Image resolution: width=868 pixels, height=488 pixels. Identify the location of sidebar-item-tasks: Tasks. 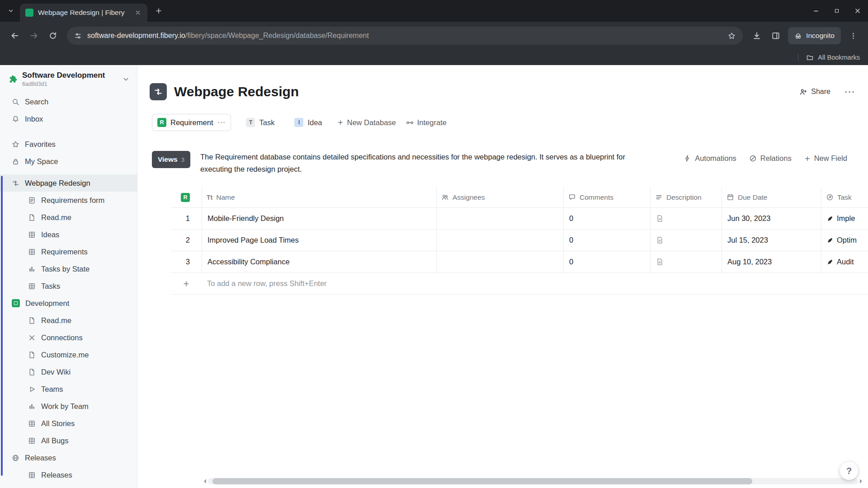
(69, 286).